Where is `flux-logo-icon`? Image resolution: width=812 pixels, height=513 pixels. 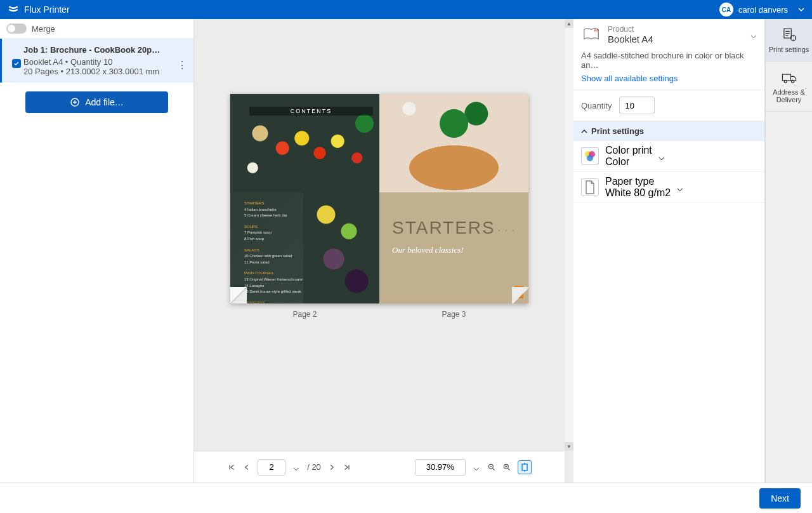
flux-logo-icon is located at coordinates (13, 10).